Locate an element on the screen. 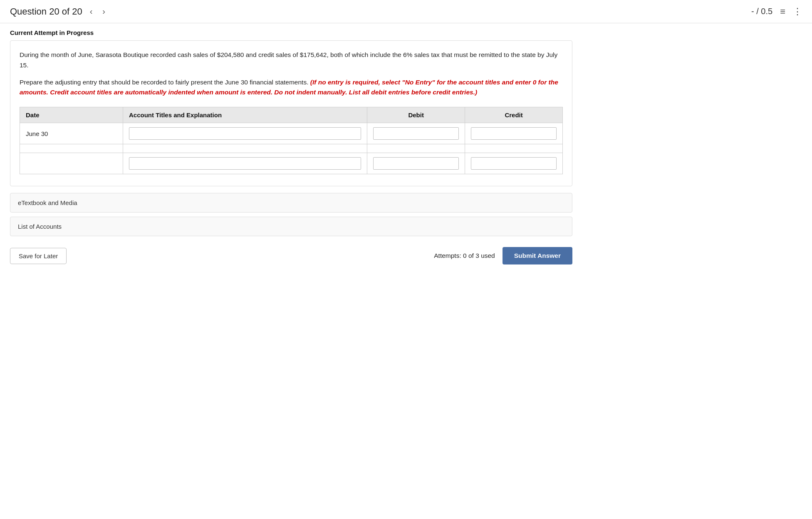  attempt-banner: Current Attempt in Progress is located at coordinates (291, 32).